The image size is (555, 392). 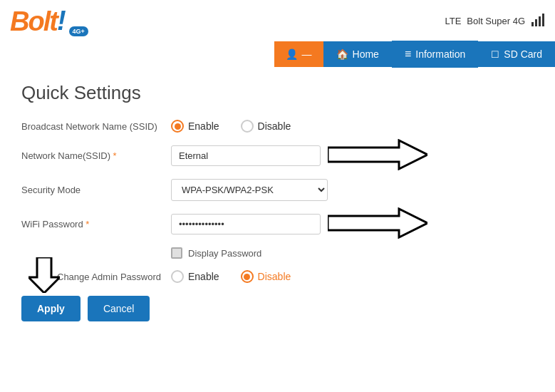 I want to click on broadcast-disable-option: Disable, so click(x=266, y=126).